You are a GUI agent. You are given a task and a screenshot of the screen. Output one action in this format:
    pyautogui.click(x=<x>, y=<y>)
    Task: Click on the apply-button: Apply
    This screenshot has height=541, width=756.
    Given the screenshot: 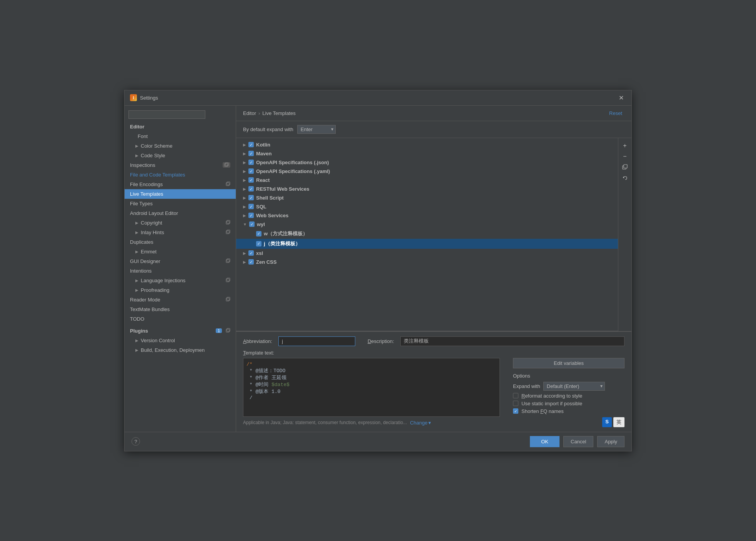 What is the action you would take?
    pyautogui.click(x=611, y=441)
    